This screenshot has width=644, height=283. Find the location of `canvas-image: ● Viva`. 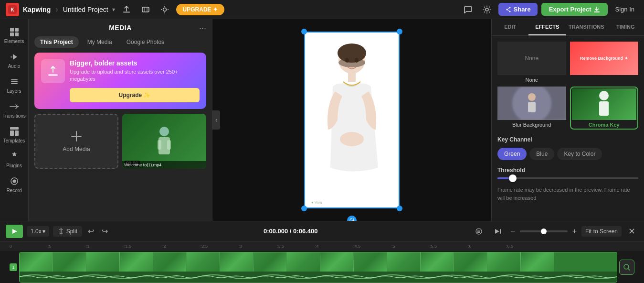

canvas-image: ● Viva is located at coordinates (352, 120).